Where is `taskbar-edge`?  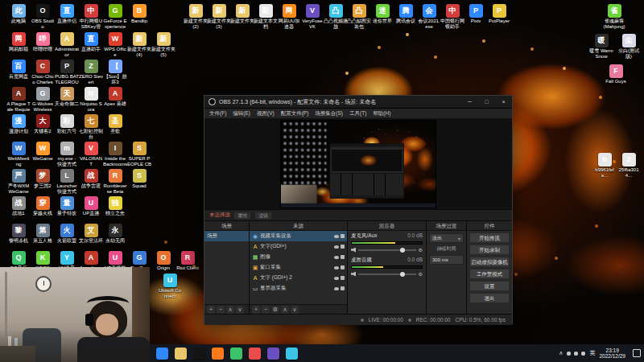
taskbar-edge is located at coordinates (163, 354).